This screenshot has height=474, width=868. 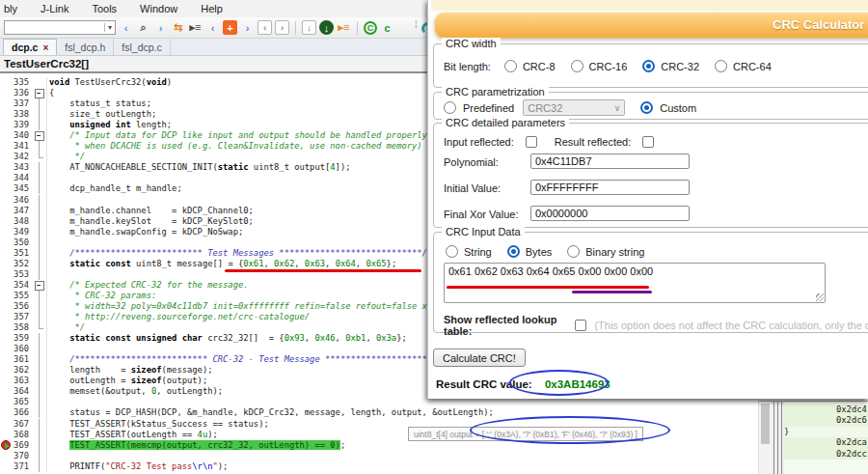 What do you see at coordinates (16, 274) in the screenshot?
I see `line-number: 353` at bounding box center [16, 274].